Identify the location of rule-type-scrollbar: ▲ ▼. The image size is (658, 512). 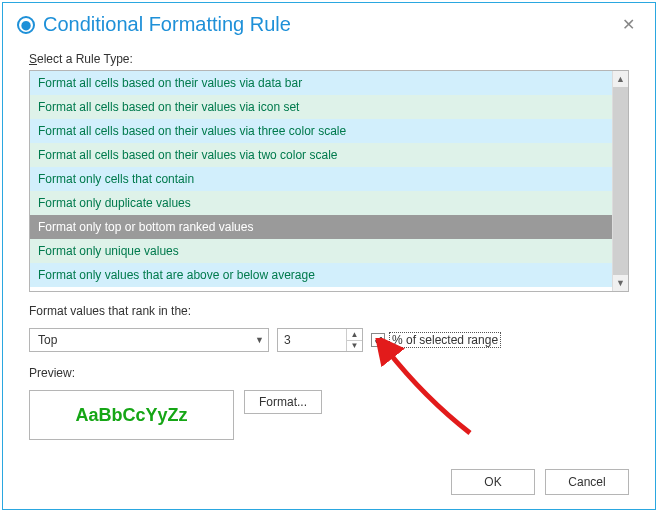
(620, 181).